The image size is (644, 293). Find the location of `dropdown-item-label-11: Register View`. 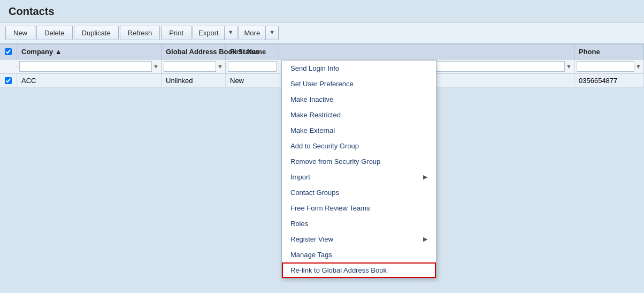

dropdown-item-label-11: Register View is located at coordinates (312, 239).